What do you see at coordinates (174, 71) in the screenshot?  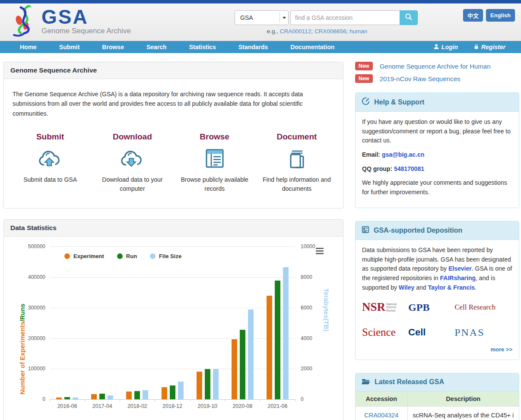 I see `intro-panel-title: Genome Sequence Archive` at bounding box center [174, 71].